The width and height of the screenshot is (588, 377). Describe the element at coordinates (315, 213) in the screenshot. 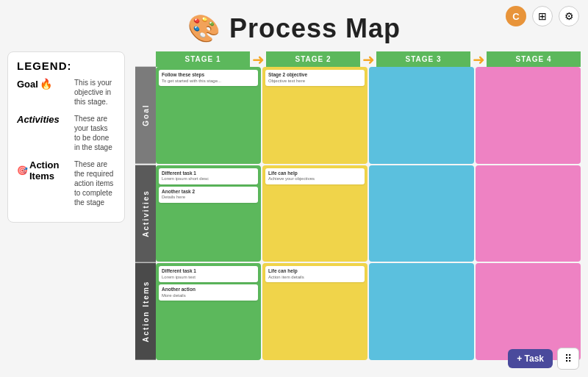

I see `grid-col-2: Stage 2 objective Objective text here Li…` at that location.